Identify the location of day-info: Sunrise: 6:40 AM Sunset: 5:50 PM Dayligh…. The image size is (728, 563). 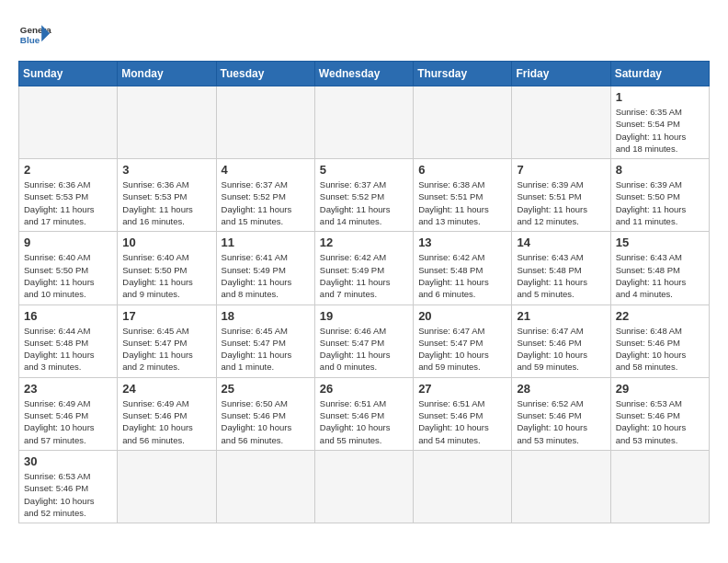
(166, 276).